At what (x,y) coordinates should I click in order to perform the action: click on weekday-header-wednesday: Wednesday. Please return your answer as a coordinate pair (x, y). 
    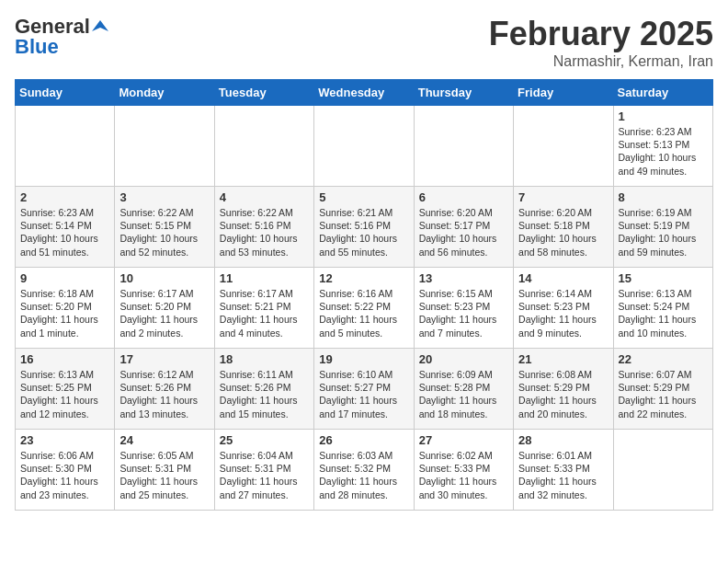
    Looking at the image, I should click on (364, 93).